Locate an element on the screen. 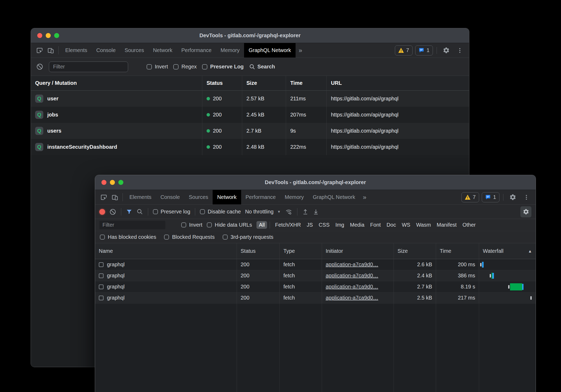 This screenshot has width=561, height=392. export-har-icon is located at coordinates (316, 212).